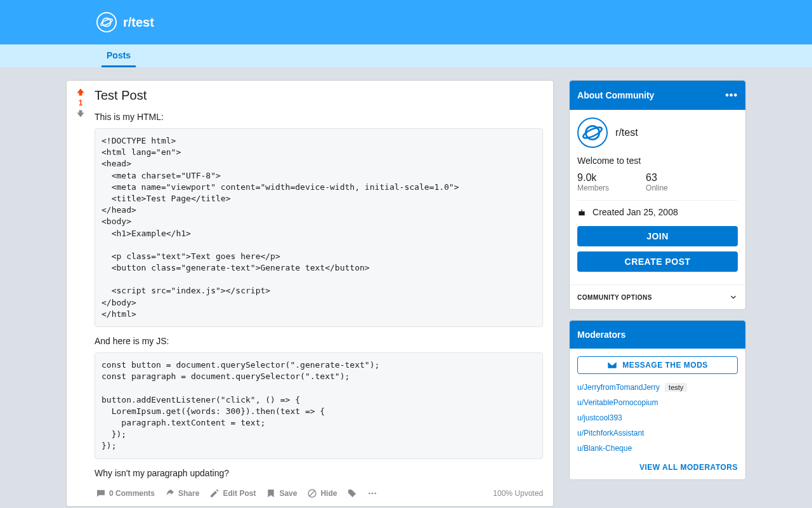  Describe the element at coordinates (352, 493) in the screenshot. I see `tag-button` at that location.